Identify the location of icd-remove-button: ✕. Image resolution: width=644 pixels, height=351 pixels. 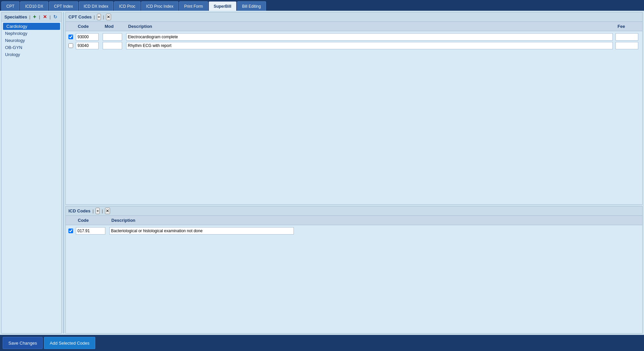
(107, 211).